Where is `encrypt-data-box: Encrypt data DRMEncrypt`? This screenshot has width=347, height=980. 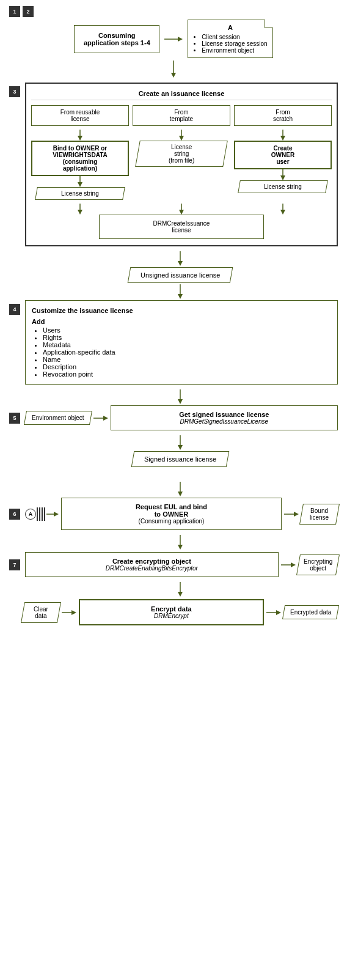 encrypt-data-box: Encrypt data DRMEncrypt is located at coordinates (171, 613).